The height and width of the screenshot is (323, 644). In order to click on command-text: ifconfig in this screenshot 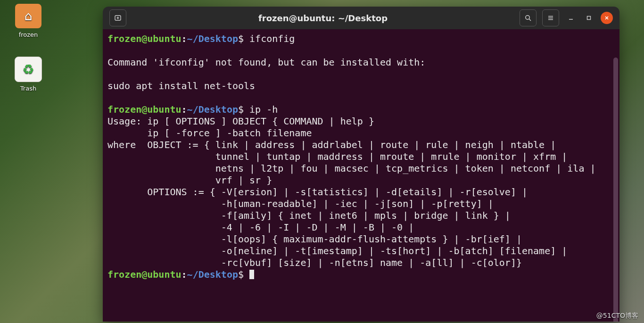, I will do `click(272, 39)`.